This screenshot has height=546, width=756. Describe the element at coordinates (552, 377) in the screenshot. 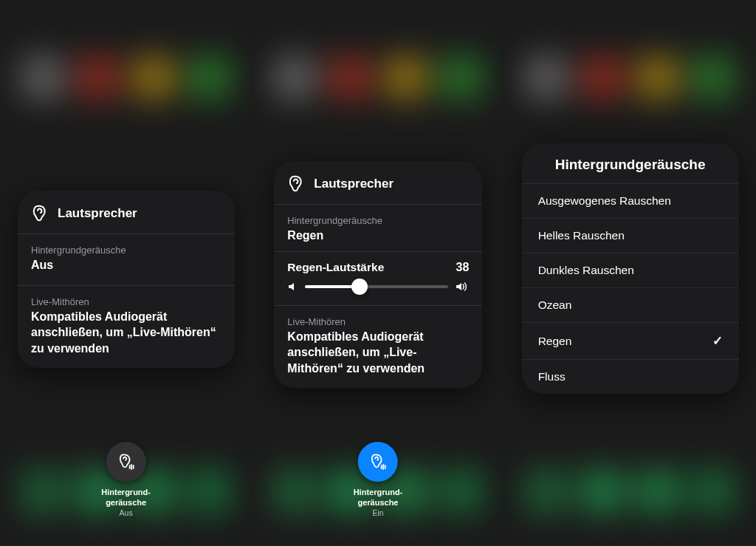

I see `sound-option-label: Fluss` at that location.